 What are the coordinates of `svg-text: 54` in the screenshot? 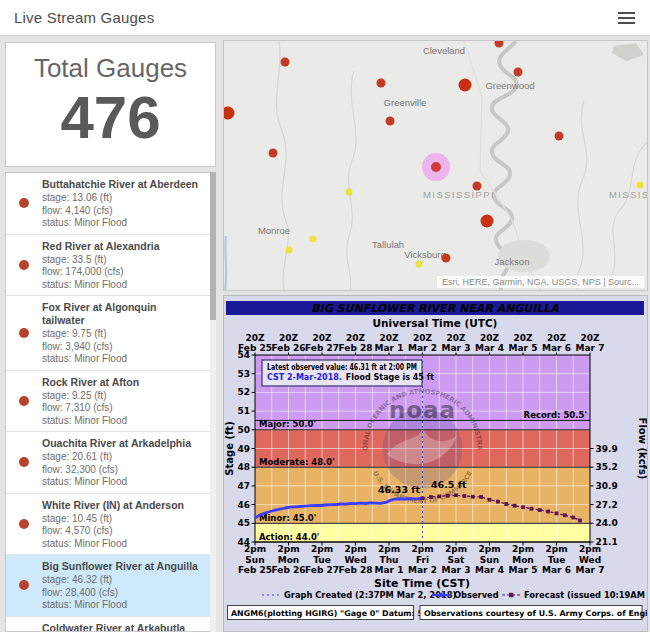 It's located at (244, 355).